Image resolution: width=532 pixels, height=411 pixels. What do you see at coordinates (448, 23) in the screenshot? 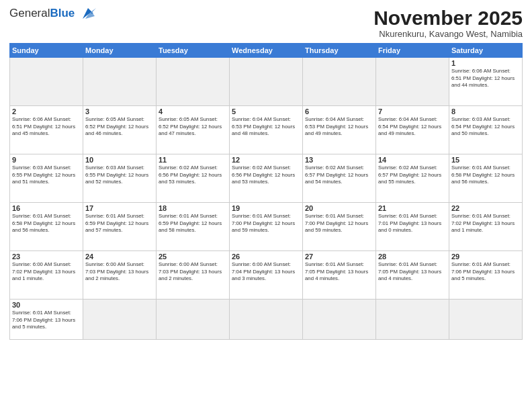
I see `title-area: November 2025 Nkurenkuru, Kavango West, …` at bounding box center [448, 23].